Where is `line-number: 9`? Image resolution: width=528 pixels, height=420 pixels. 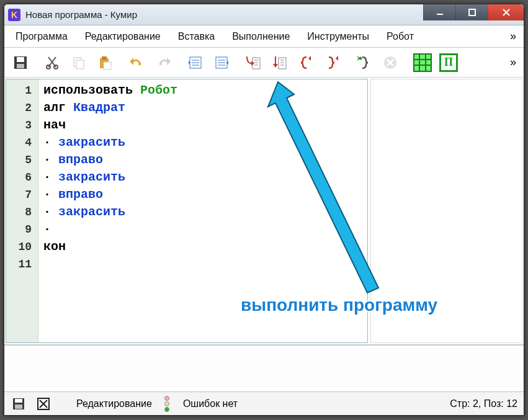
line-number: 9 is located at coordinates (22, 230).